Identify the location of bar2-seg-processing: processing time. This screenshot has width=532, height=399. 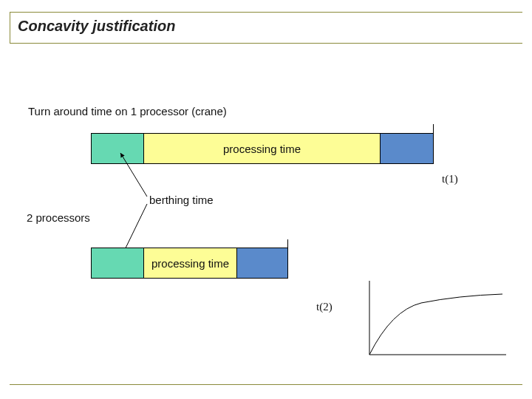
(191, 263).